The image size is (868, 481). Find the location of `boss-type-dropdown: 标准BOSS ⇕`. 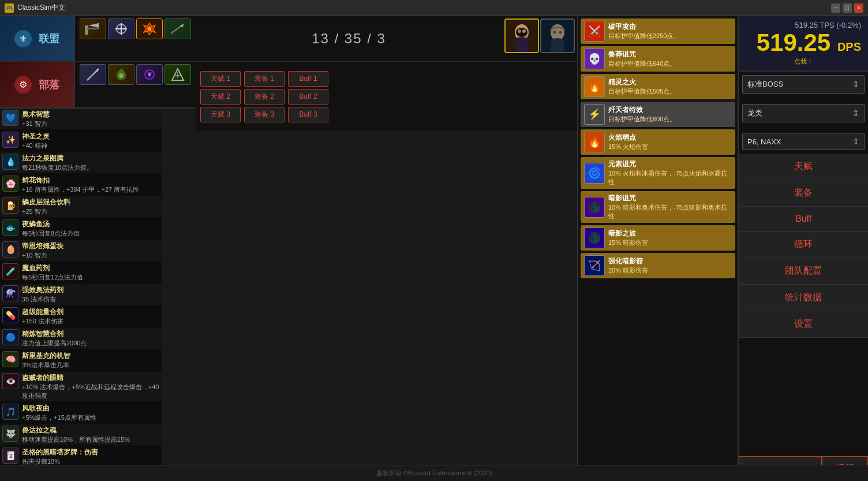

boss-type-dropdown: 标准BOSS ⇕ is located at coordinates (803, 84).